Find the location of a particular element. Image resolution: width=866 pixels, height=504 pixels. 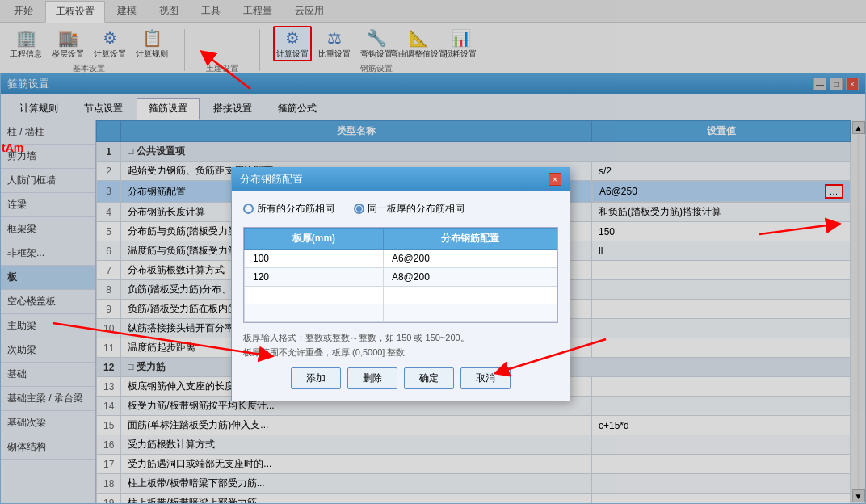

dialog-hint: 板厚输入格式：整数或整数～整数，如 150 或 150~200。 板厚范围不允许… is located at coordinates (401, 346).